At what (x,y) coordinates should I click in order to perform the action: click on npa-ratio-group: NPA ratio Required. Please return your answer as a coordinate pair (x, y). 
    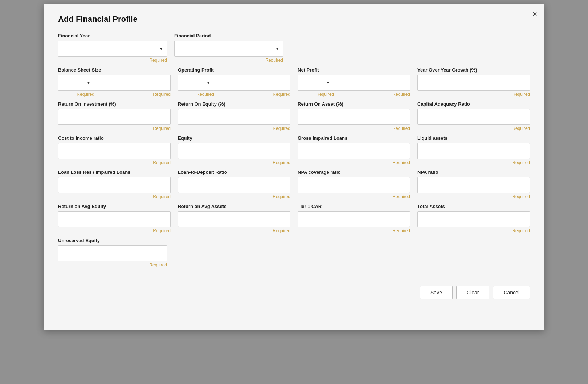
    Looking at the image, I should click on (474, 184).